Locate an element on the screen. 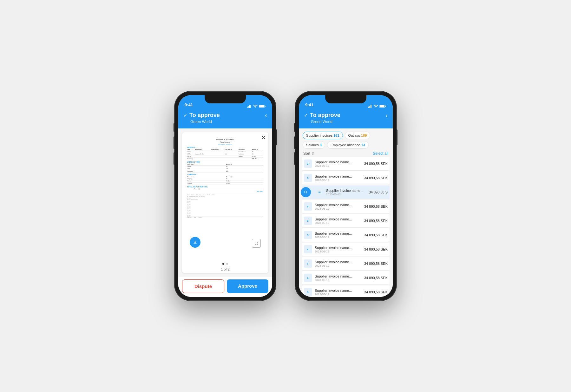 The image size is (571, 392). back-button-2: ‹ is located at coordinates (386, 115).